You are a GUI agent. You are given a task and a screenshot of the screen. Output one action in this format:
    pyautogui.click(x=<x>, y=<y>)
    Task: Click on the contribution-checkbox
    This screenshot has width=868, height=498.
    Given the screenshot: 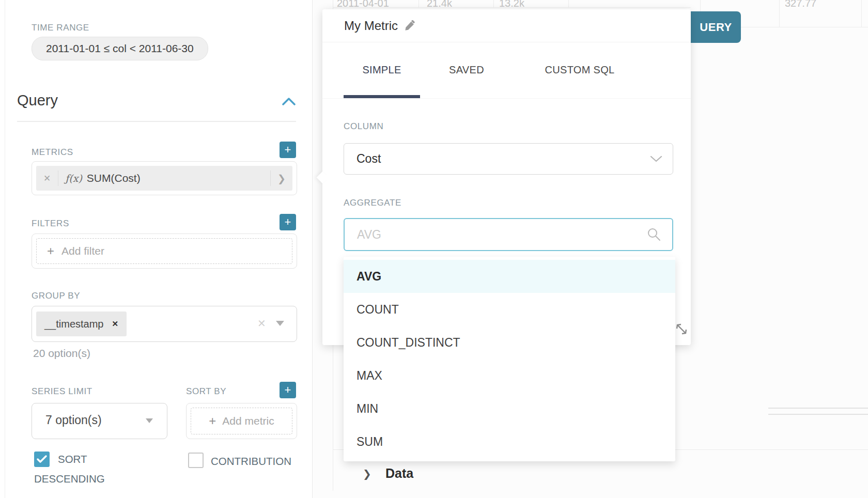 What is the action you would take?
    pyautogui.click(x=196, y=460)
    